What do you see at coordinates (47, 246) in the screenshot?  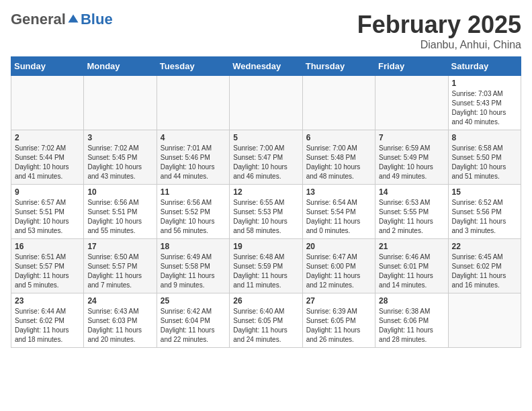 I see `day-number: 16` at bounding box center [47, 246].